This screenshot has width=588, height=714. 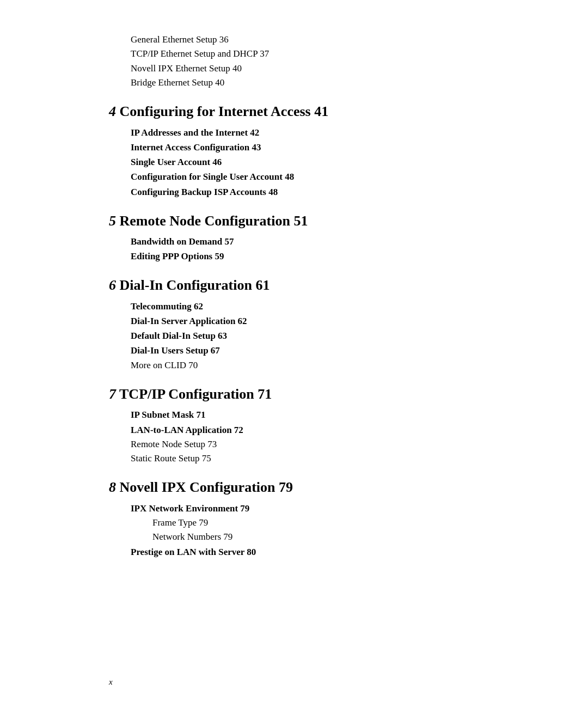 I want to click on chapter-8-heading: 8 Novell IPX Configuration 79, so click(x=294, y=487).